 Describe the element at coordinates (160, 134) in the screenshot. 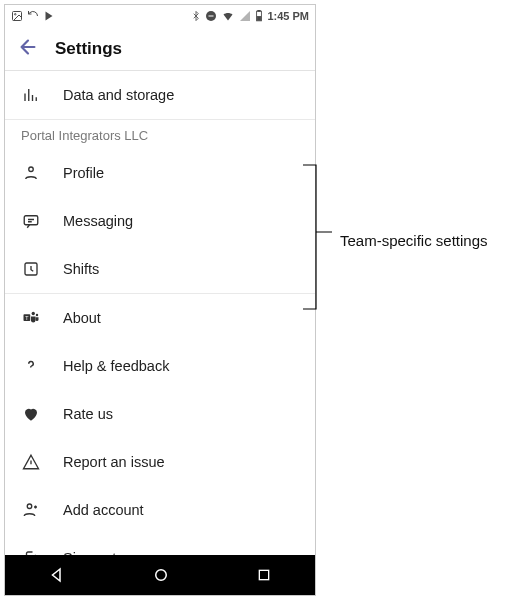

I see `org-section-header: Portal Integrators LLC` at that location.